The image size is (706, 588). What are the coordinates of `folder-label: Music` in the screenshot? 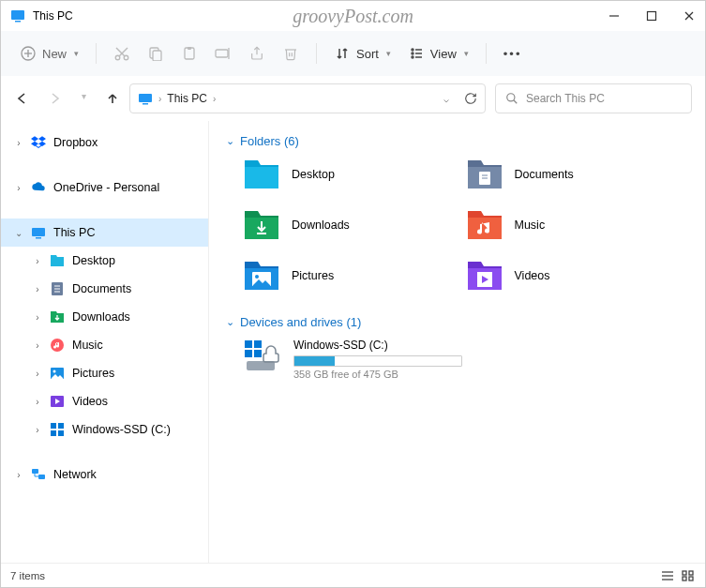 It's located at (531, 225).